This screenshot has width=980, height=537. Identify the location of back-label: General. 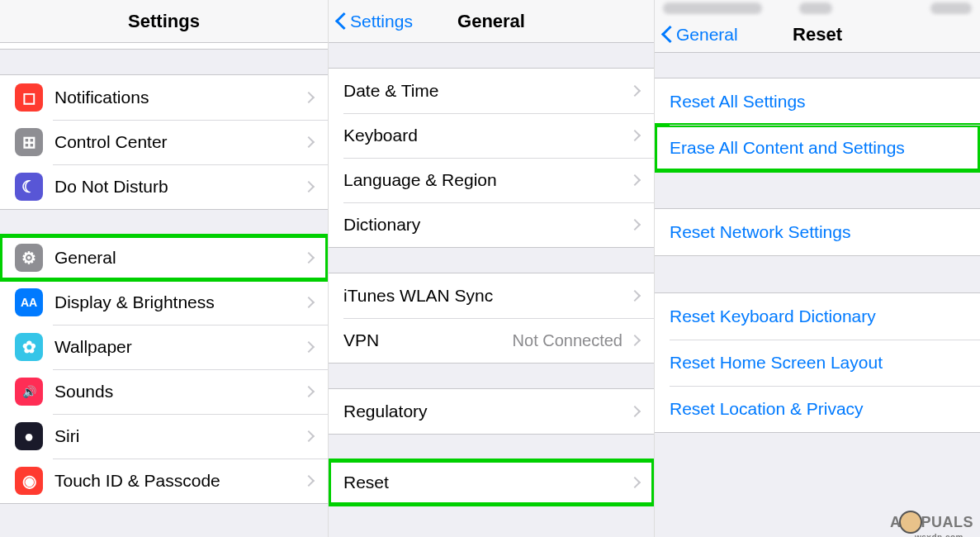
(707, 35).